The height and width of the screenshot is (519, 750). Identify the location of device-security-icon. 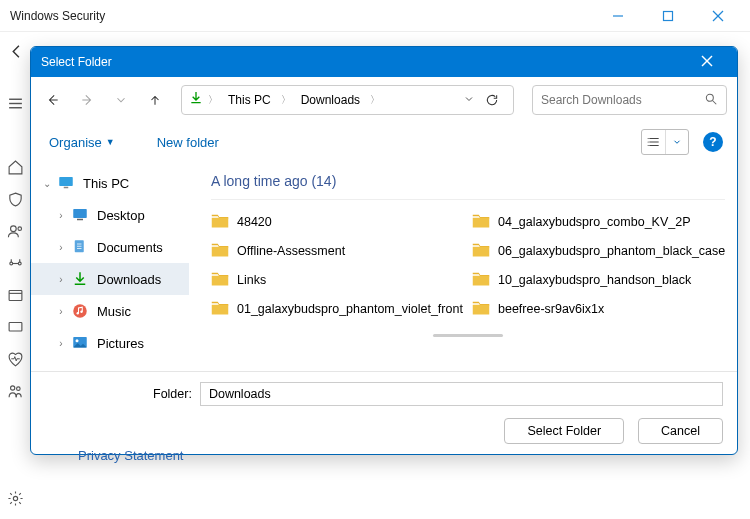
(15, 327).